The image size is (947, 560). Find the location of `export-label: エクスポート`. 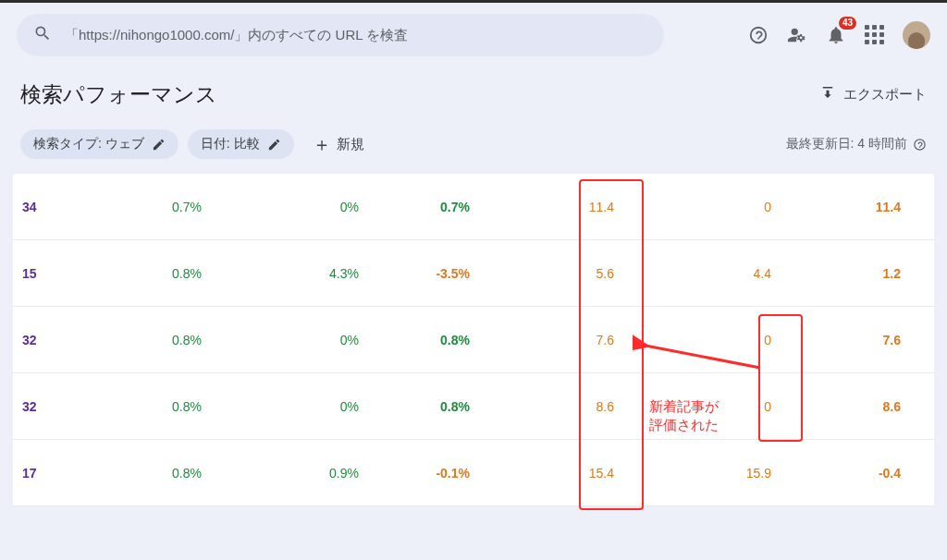

export-label: エクスポート is located at coordinates (885, 94).